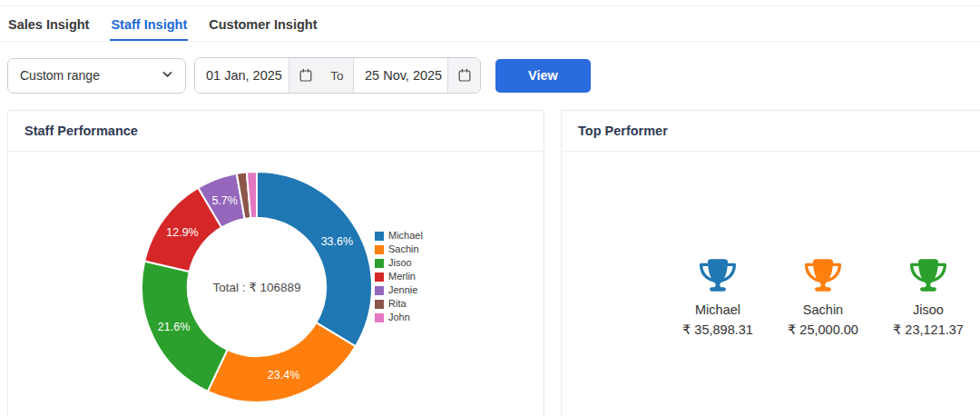 The image size is (980, 416). I want to click on chevron-down-icon, so click(167, 75).